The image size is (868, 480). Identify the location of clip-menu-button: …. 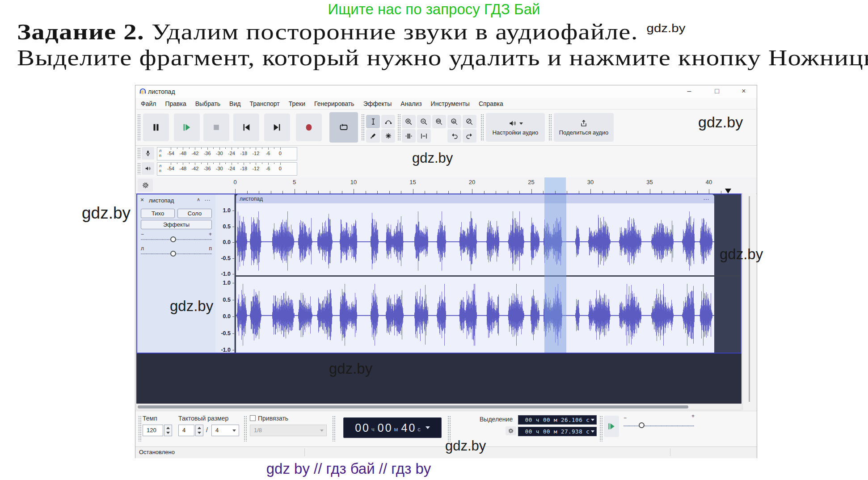
(706, 198).